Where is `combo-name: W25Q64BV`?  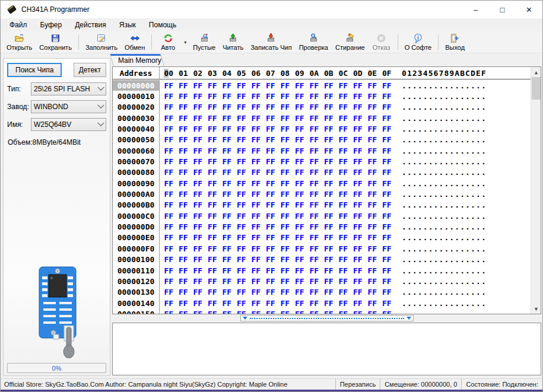 combo-name: W25Q64BV is located at coordinates (69, 125).